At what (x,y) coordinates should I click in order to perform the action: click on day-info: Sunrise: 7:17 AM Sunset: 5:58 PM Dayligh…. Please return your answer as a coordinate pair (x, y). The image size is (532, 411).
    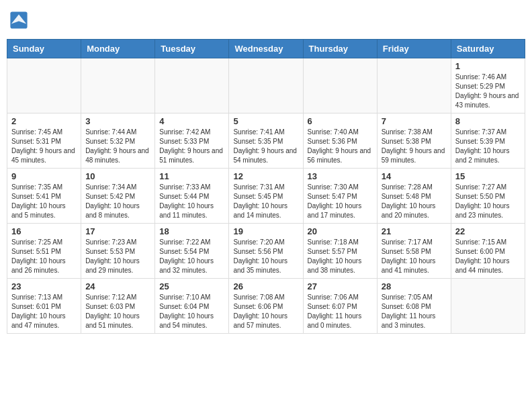
    Looking at the image, I should click on (414, 257).